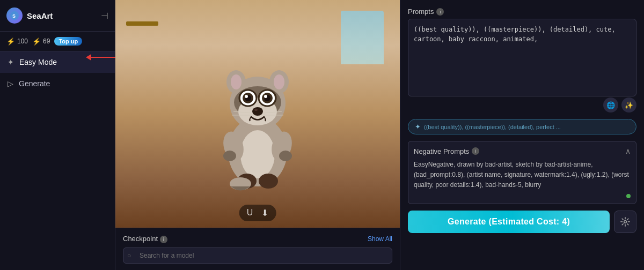 The height and width of the screenshot is (270, 644). Describe the element at coordinates (142, 24) in the screenshot. I see `bg-shelf` at that location.